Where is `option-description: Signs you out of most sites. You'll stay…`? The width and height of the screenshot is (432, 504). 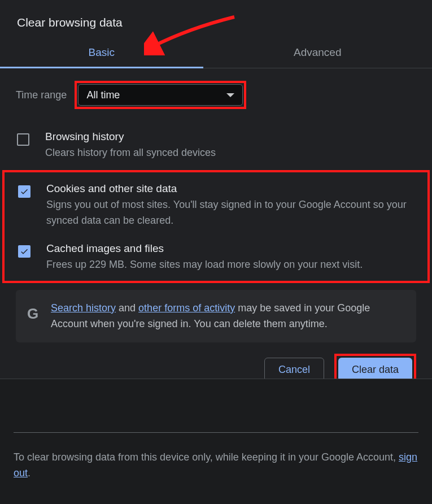
option-description: Signs you out of most sites. You'll stay… is located at coordinates (230, 213).